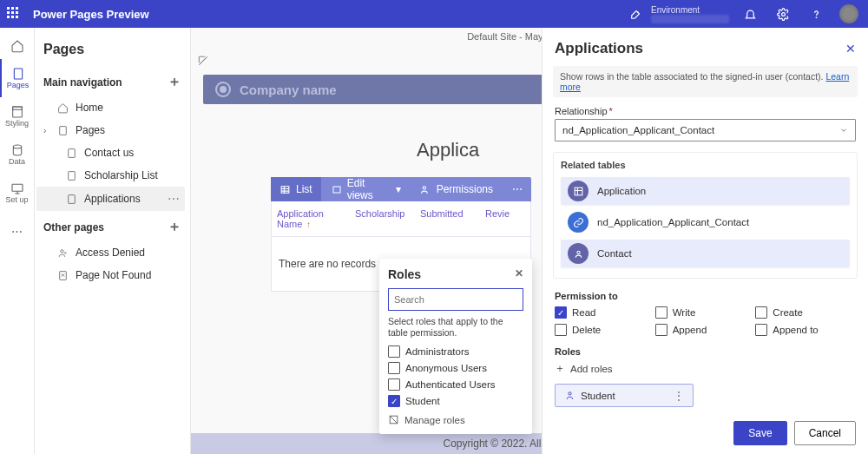 The width and height of the screenshot is (868, 454). Describe the element at coordinates (17, 193) in the screenshot. I see `rail-setup: Set up` at that location.